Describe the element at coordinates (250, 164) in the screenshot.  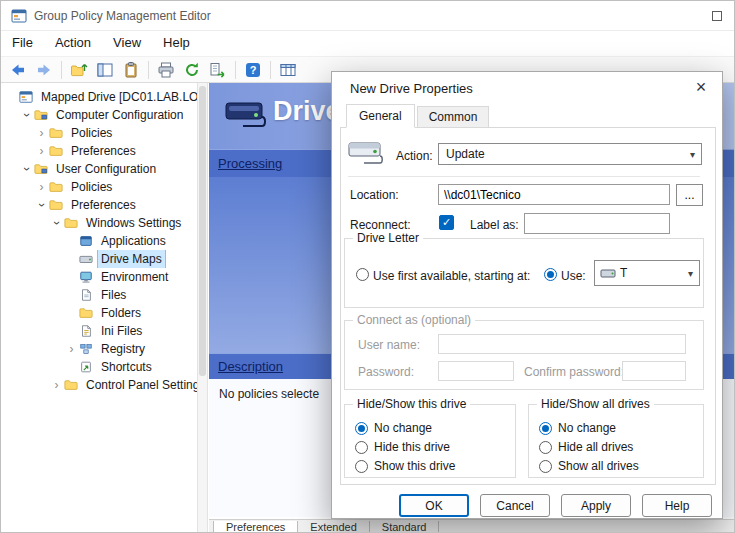
I see `processing-link: Processing` at that location.